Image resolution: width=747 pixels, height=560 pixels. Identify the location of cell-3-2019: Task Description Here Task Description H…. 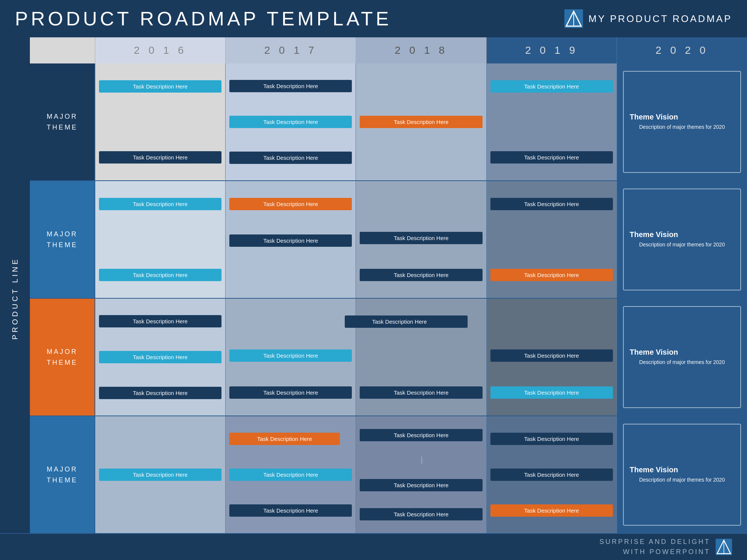
(552, 357).